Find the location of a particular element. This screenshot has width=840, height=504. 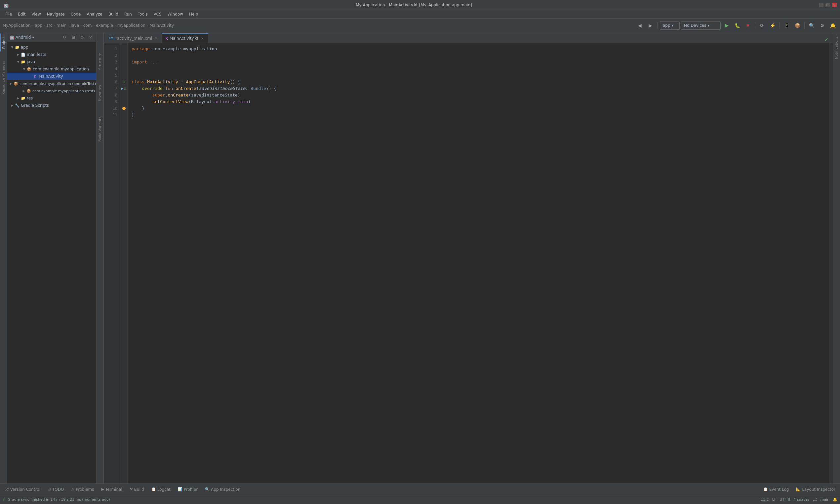

run-config-back-button: ◀ is located at coordinates (640, 25).